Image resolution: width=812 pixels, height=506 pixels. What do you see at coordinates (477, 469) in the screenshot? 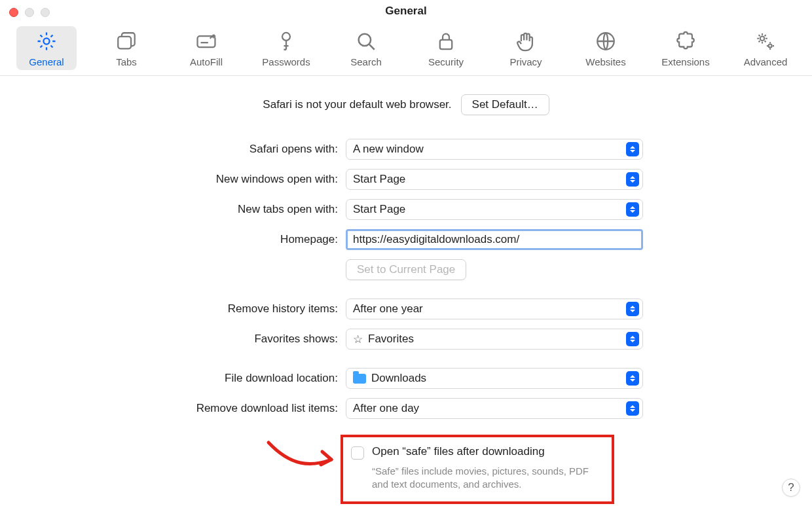
I see `annotation-highlight-box: Open “safe” files after downloading “Saf…` at bounding box center [477, 469].